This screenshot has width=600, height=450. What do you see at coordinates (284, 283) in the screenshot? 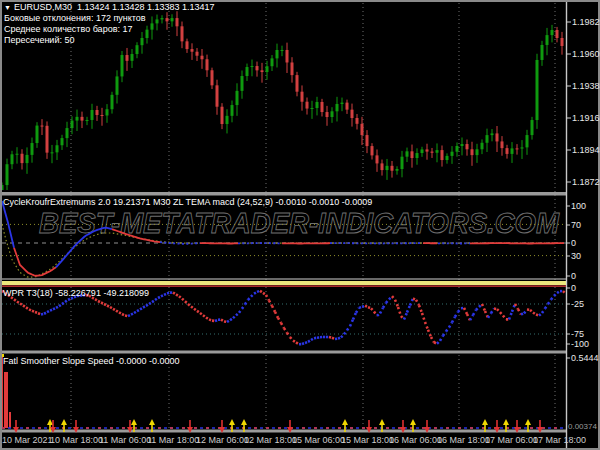
I see `wpr-zero-band` at bounding box center [284, 283].